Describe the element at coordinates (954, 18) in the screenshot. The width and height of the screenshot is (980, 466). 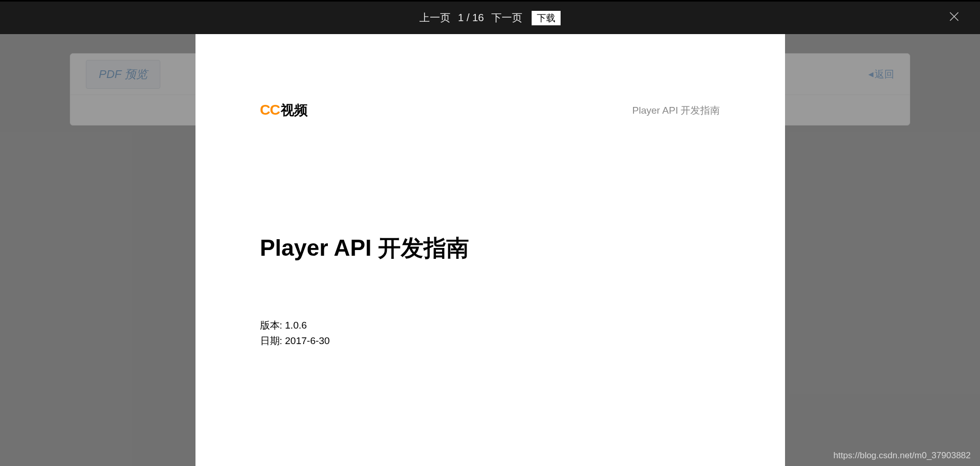
I see `close-icon` at that location.